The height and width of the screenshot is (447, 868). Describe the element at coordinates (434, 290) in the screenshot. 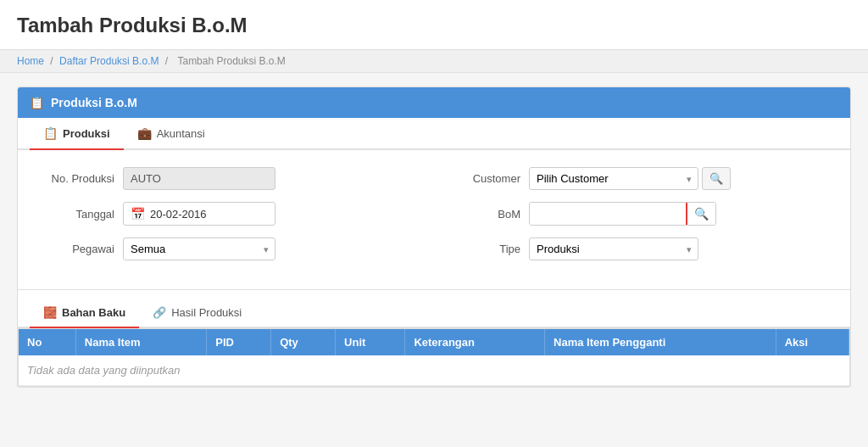

I see `form-divider` at that location.